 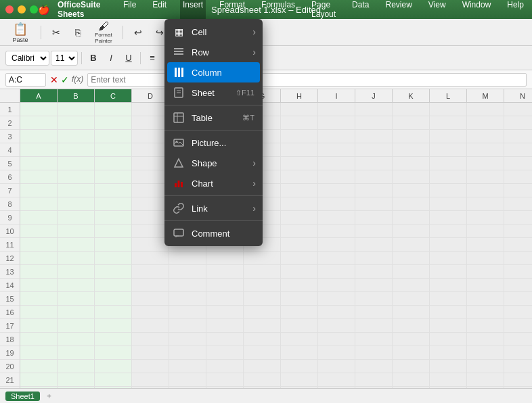 I want to click on cell-I21, so click(x=337, y=380).